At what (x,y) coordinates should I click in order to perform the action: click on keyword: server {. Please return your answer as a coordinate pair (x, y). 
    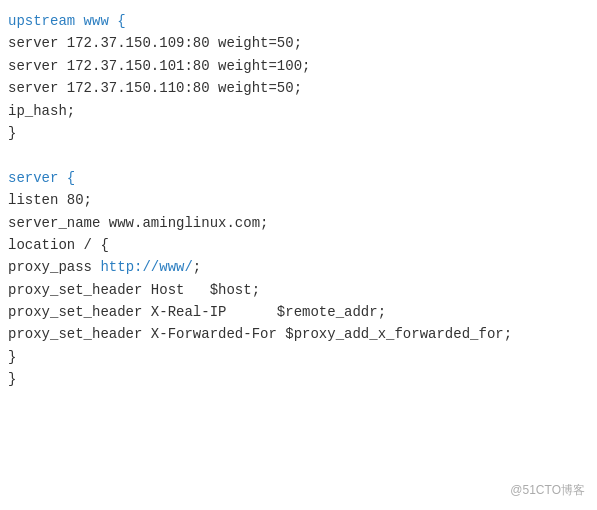
    Looking at the image, I should click on (42, 178).